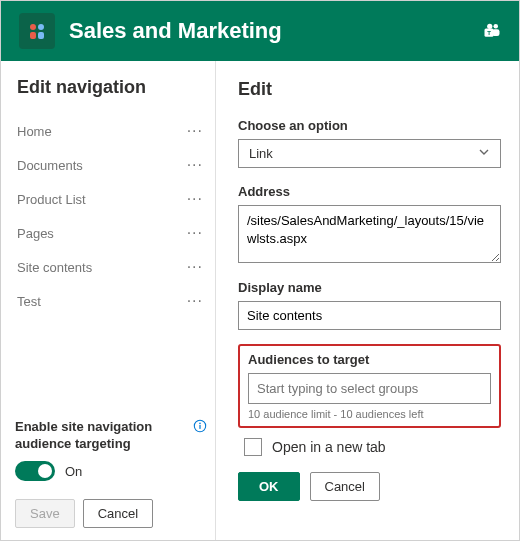 The height and width of the screenshot is (541, 520). What do you see at coordinates (370, 234) in the screenshot?
I see `address-input` at bounding box center [370, 234].